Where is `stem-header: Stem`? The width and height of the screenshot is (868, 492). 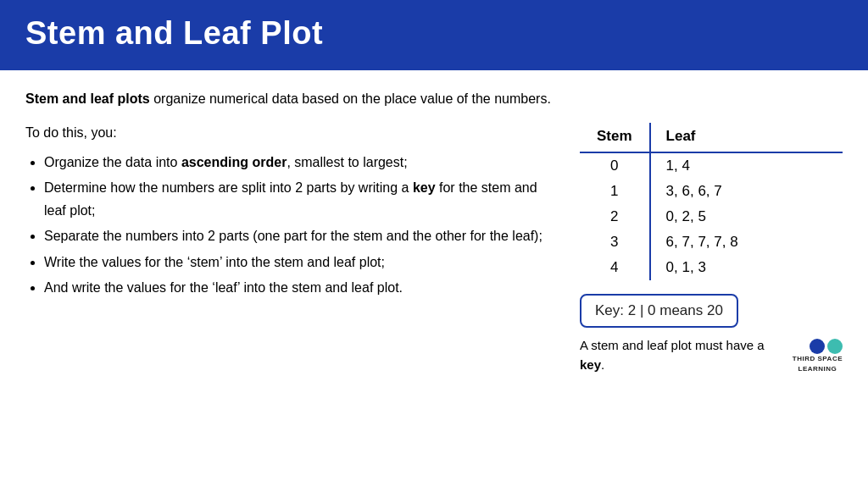
stem-header: Stem is located at coordinates (615, 137).